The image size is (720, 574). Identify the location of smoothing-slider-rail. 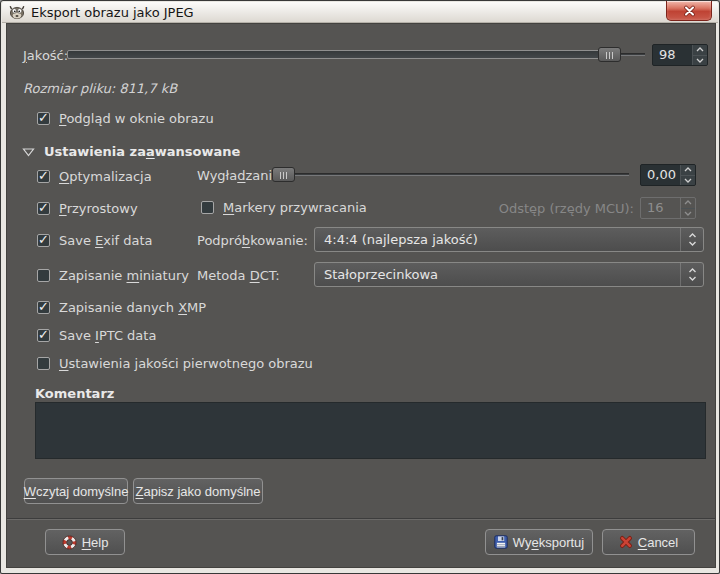
(456, 174).